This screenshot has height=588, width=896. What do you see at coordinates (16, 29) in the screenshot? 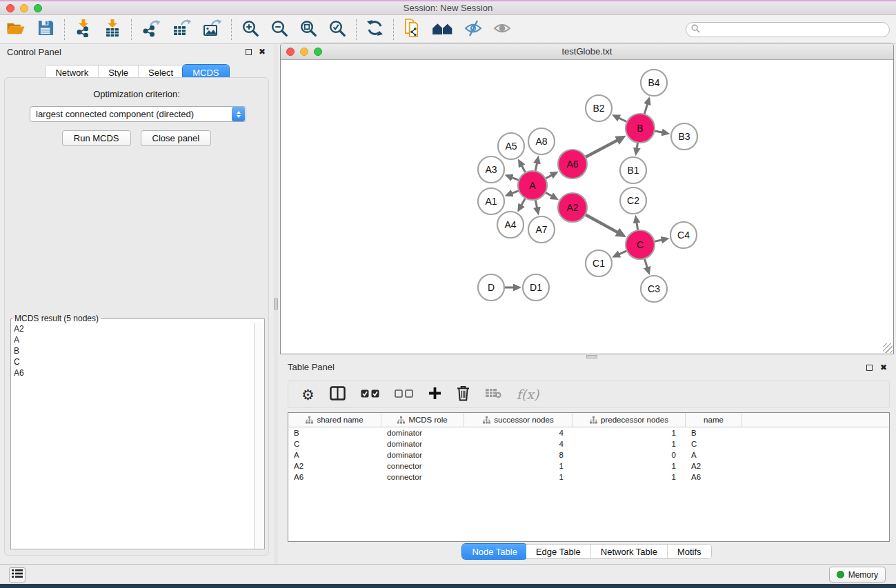
I see `open-session-icon` at bounding box center [16, 29].